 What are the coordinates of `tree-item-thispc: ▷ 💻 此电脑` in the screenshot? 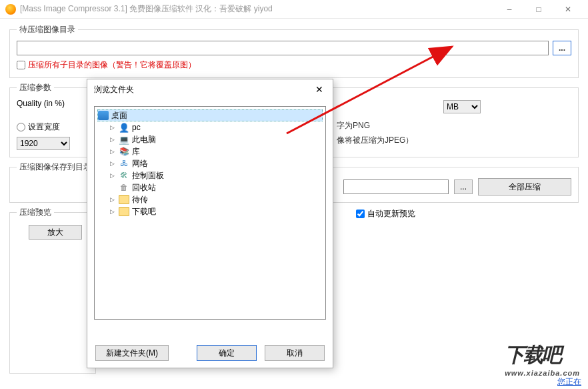 It's located at (215, 139).